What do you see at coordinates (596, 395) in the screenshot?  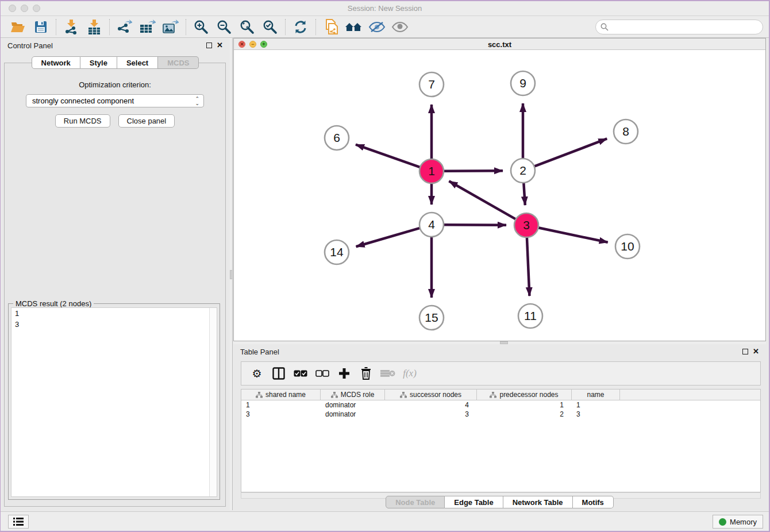 I see `column-header-name: name` at bounding box center [596, 395].